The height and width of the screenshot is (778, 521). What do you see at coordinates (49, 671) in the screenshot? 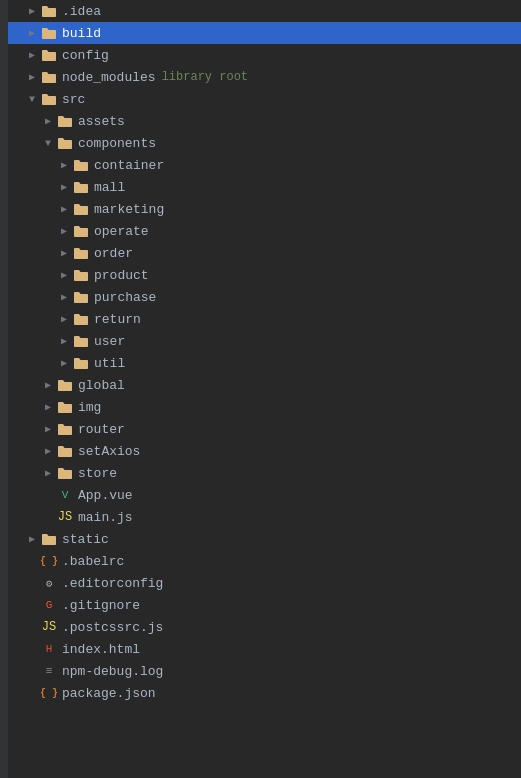
I see `file-icon: ≡` at bounding box center [49, 671].